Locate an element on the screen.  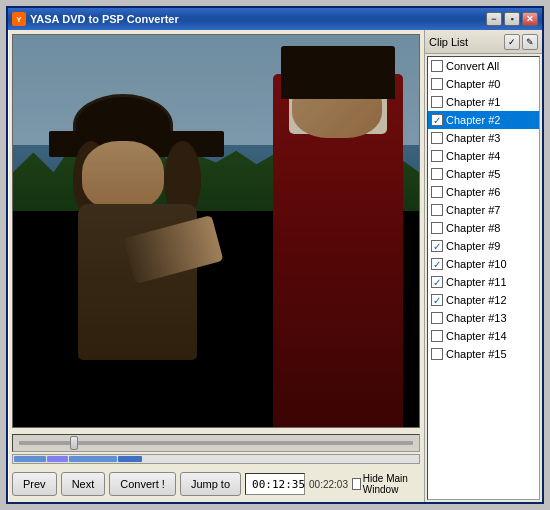
hide-window-text: Hide Main Window is located at coordinates (392, 484).